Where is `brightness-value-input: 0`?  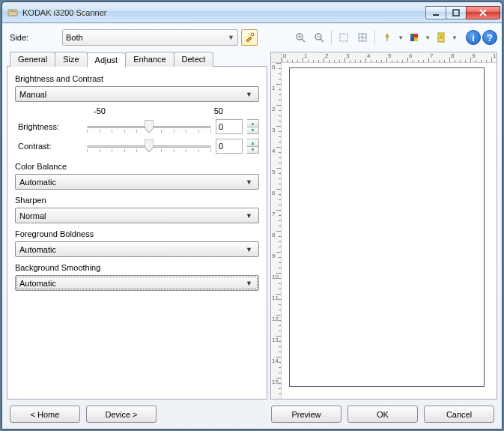 brightness-value-input: 0 is located at coordinates (229, 127).